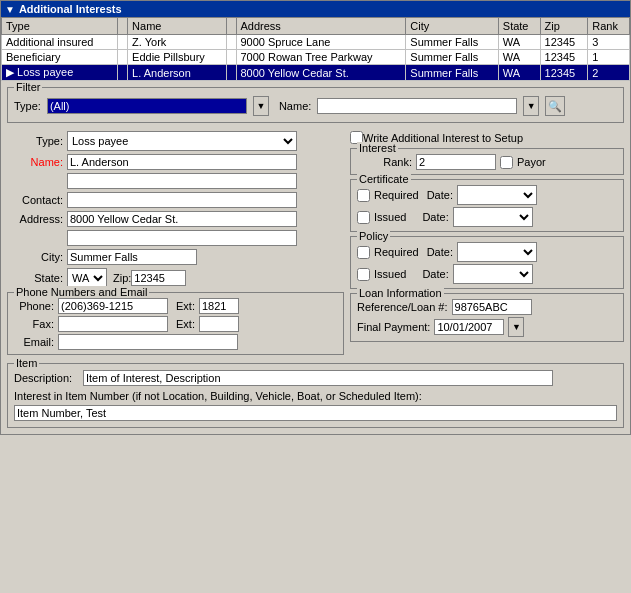  Describe the element at coordinates (384, 179) in the screenshot. I see `certificate-legend: Certificate` at that location.